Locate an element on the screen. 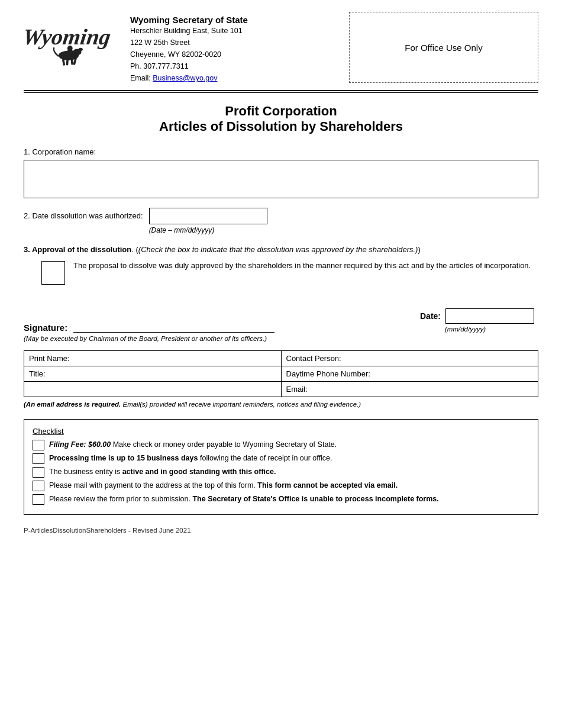 This screenshot has width=562, height=728. print-name-label: Print Name: is located at coordinates (50, 359).